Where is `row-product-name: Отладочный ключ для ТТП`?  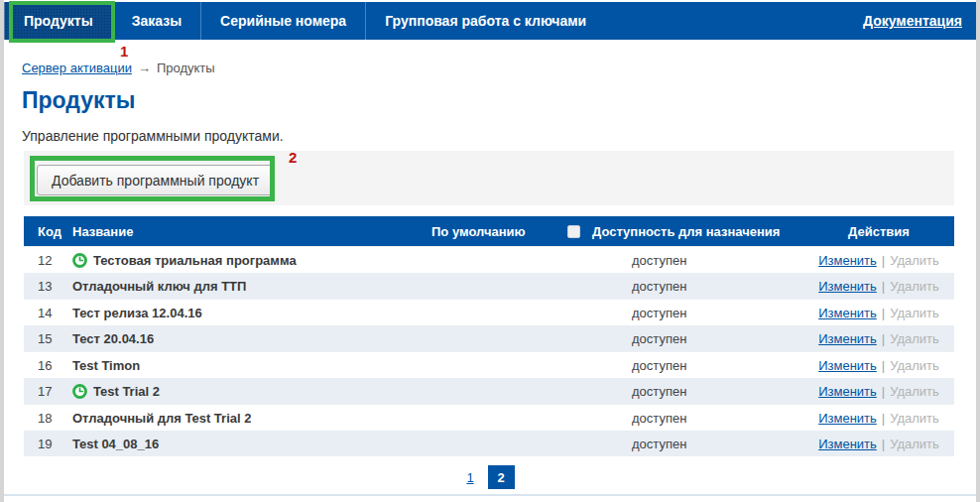
row-product-name: Отладочный ключ для ТТП is located at coordinates (159, 286).